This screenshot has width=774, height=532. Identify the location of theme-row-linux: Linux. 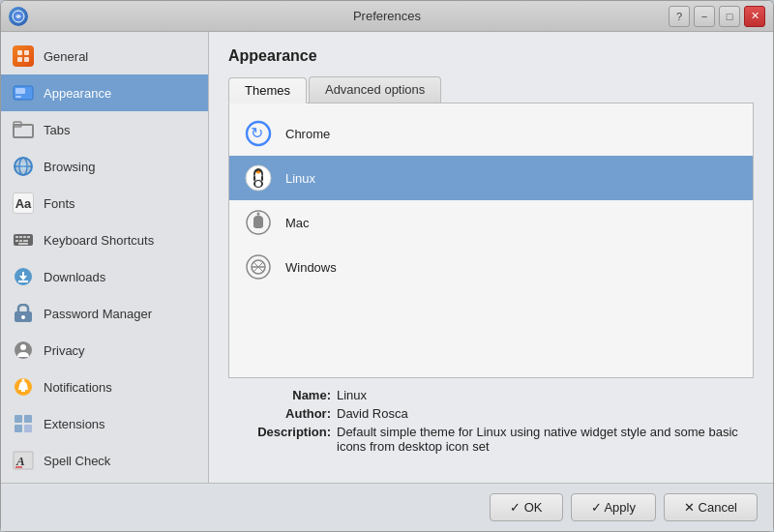
(491, 178).